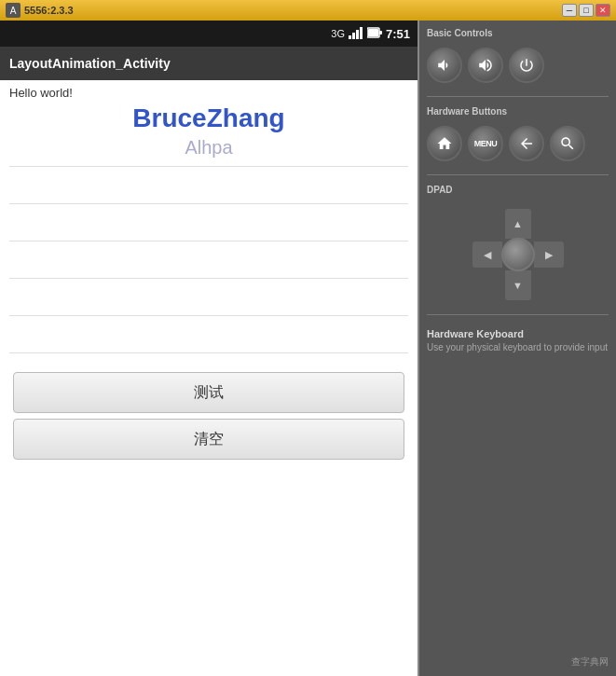  I want to click on home-button, so click(445, 144).